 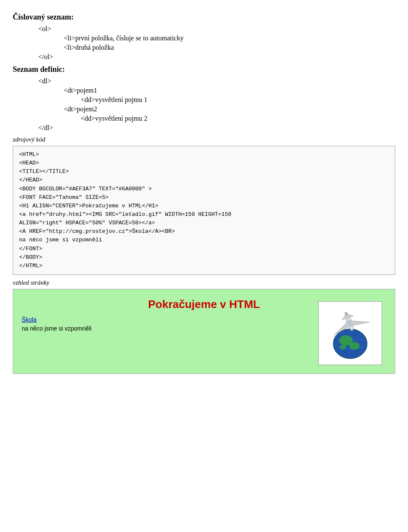 What do you see at coordinates (204, 17) in the screenshot?
I see `numbered-list-heading: Číslovaný seznam:` at bounding box center [204, 17].